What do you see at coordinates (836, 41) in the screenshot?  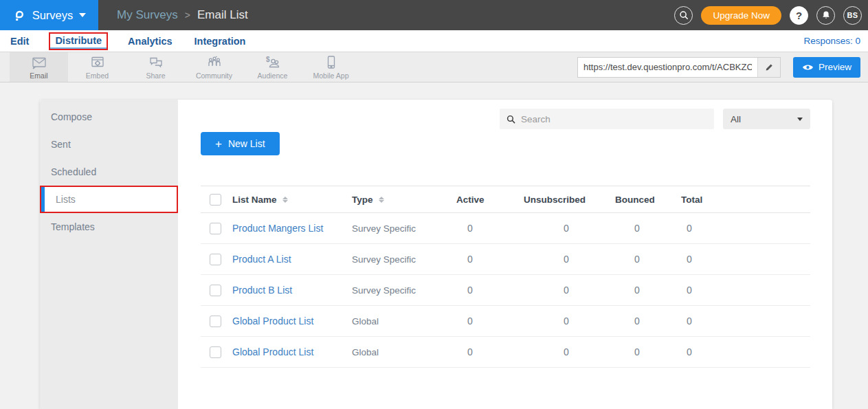 I see `responses-count: Responses: 0` at bounding box center [836, 41].